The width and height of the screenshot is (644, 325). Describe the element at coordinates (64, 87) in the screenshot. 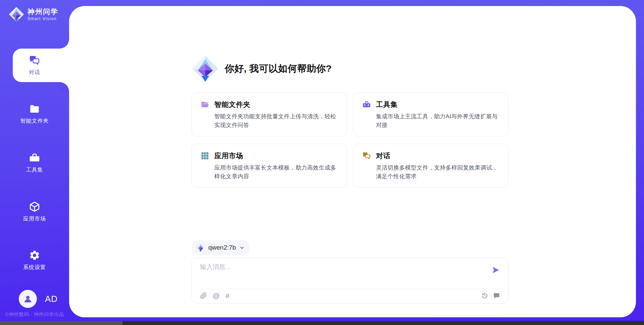

I see `active-tab-fillet-bottom` at that location.